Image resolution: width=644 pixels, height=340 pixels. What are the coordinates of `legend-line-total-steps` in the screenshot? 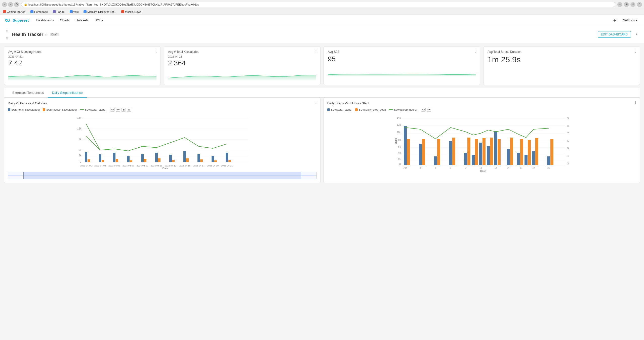 It's located at (82, 110).